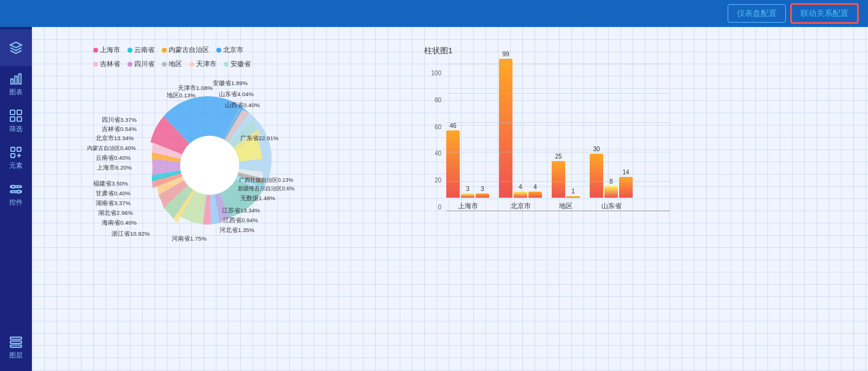  I want to click on bar-wrapper-sh-2: 3, so click(468, 124).